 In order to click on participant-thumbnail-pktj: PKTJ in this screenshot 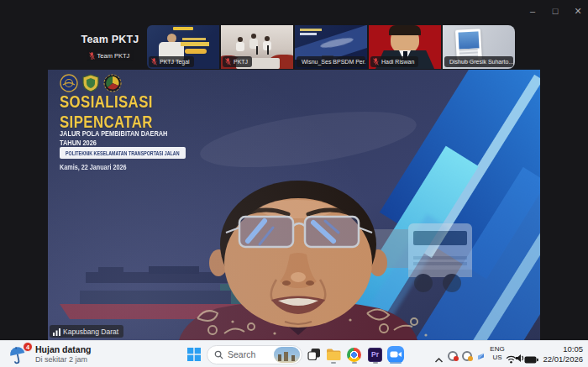, I will do `click(257, 47)`.